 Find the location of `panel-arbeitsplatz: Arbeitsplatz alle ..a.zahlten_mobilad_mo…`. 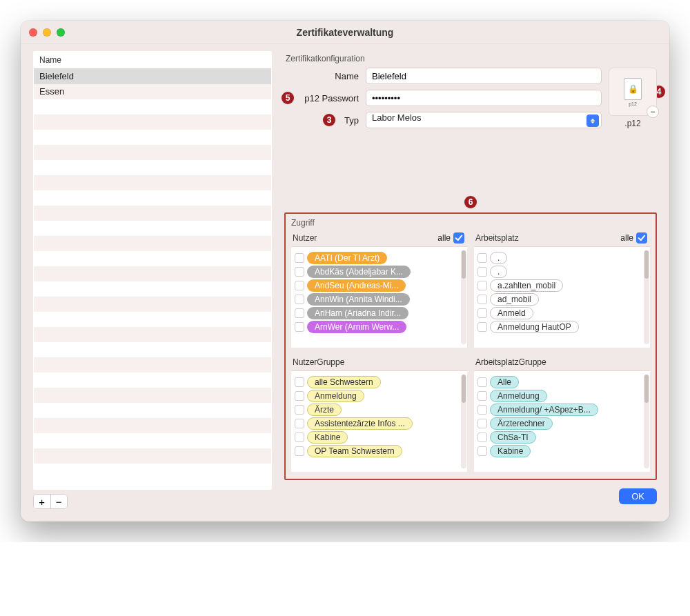

panel-arbeitsplatz: Arbeitsplatz alle ..a.zahlten_mobilad_mo… is located at coordinates (562, 289).